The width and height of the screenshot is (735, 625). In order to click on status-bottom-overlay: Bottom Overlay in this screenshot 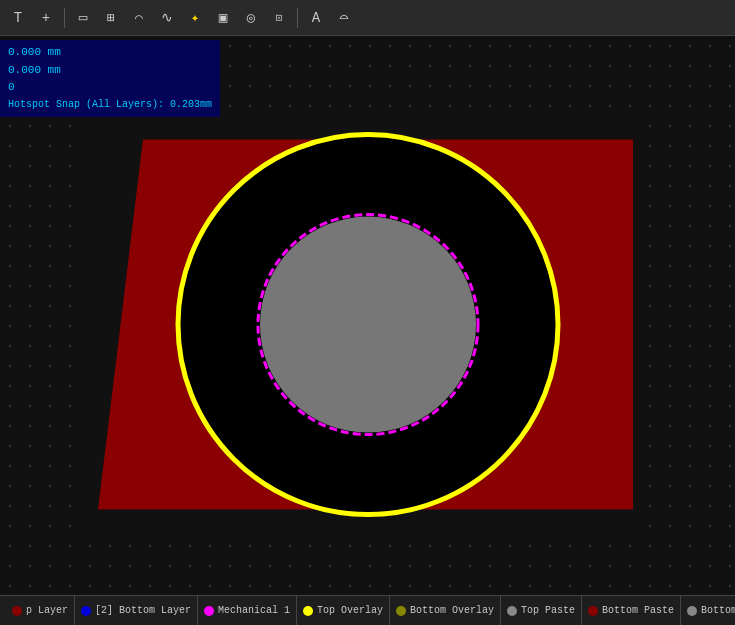, I will do `click(446, 610)`.